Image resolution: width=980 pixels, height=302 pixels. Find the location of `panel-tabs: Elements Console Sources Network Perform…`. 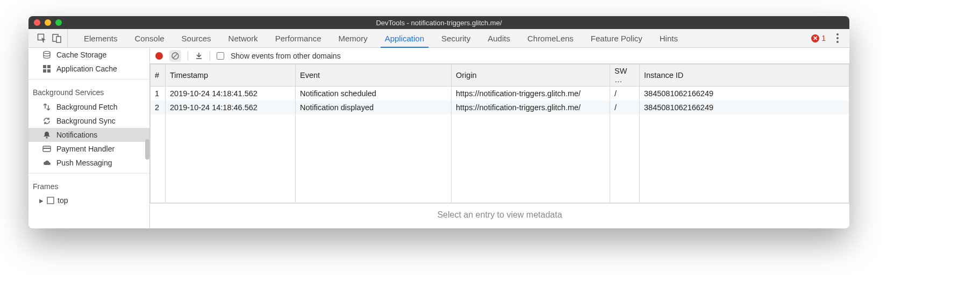

panel-tabs: Elements Console Sources Network Perform… is located at coordinates (381, 38).